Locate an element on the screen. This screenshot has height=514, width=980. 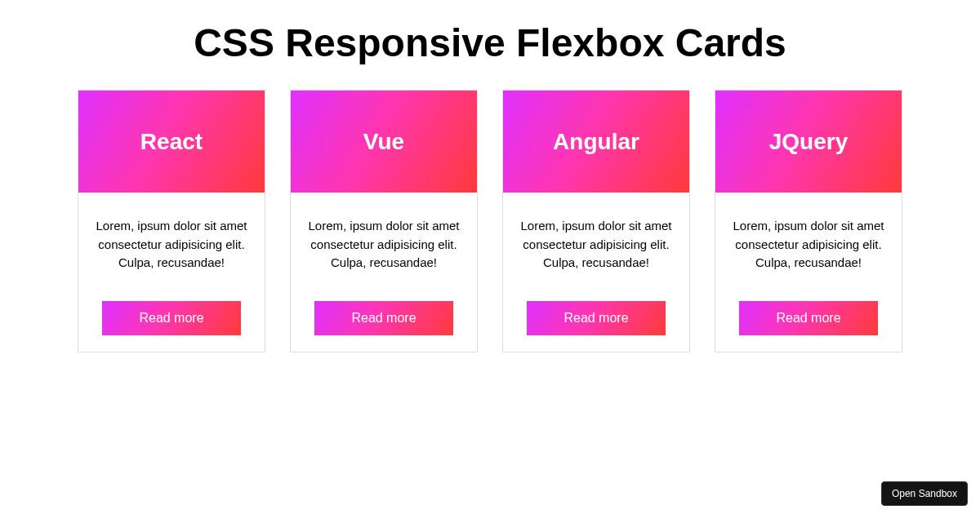
open-sandbox-button: Open Sandbox is located at coordinates (924, 494).